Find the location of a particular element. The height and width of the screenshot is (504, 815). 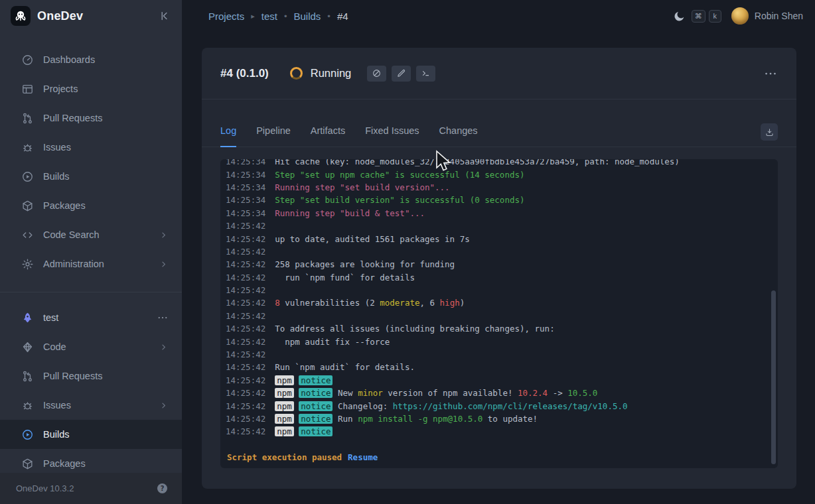

sidebar-footer: OneDev 10.3.2 ? is located at coordinates (91, 488).